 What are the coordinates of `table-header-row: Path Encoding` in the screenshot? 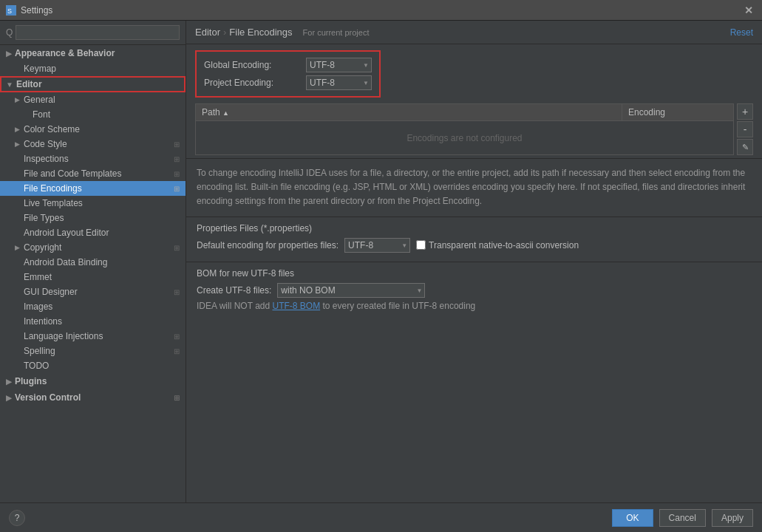 It's located at (464, 112).